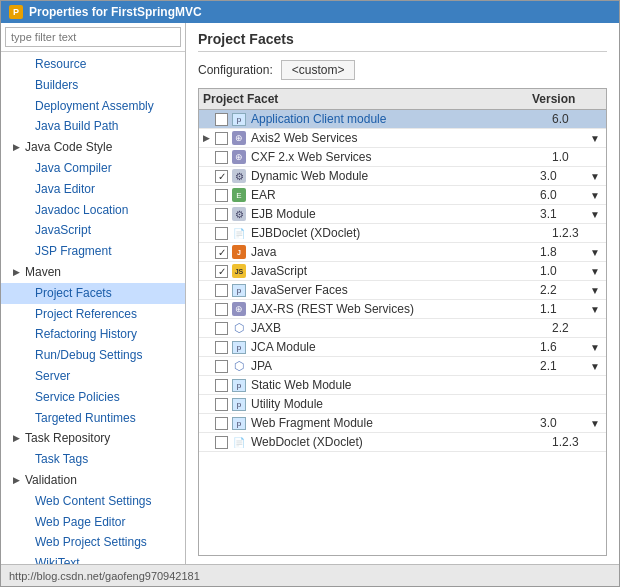 This screenshot has height=587, width=620. I want to click on tree-item-maven: ▶Maven, so click(93, 272).